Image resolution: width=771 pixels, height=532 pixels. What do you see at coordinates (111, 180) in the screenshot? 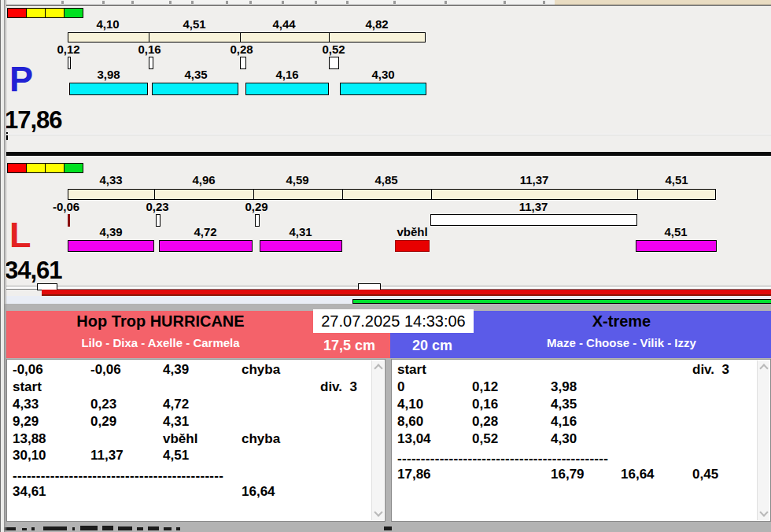
I see `split-time-label: 4,33` at bounding box center [111, 180].